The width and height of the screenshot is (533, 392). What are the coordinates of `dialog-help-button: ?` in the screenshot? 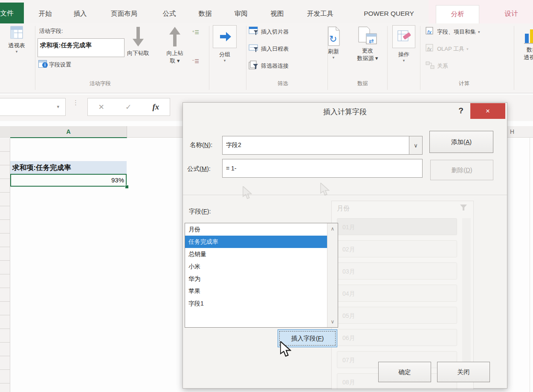 It's located at (461, 112).